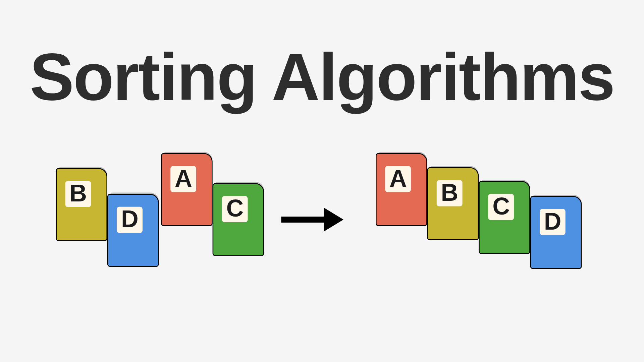  What do you see at coordinates (504, 218) in the screenshot?
I see `right_group-book: C` at bounding box center [504, 218].